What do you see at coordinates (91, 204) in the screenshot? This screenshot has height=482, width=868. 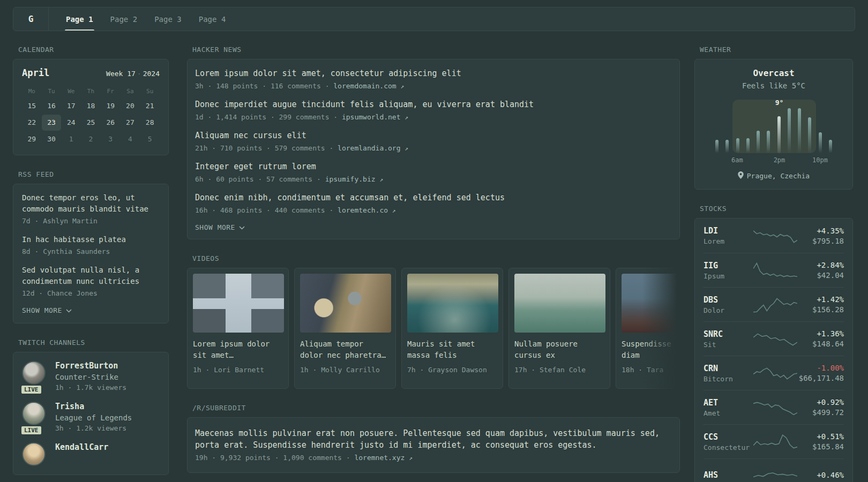 I see `rss-item-title: Donec tempor eros leo, ut commodo mauris…` at bounding box center [91, 204].